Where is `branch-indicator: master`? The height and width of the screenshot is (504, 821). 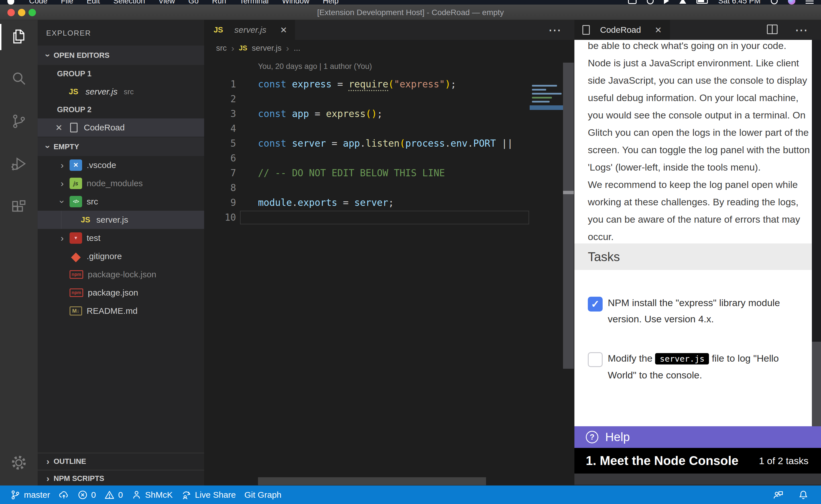
branch-indicator: master is located at coordinates (30, 495).